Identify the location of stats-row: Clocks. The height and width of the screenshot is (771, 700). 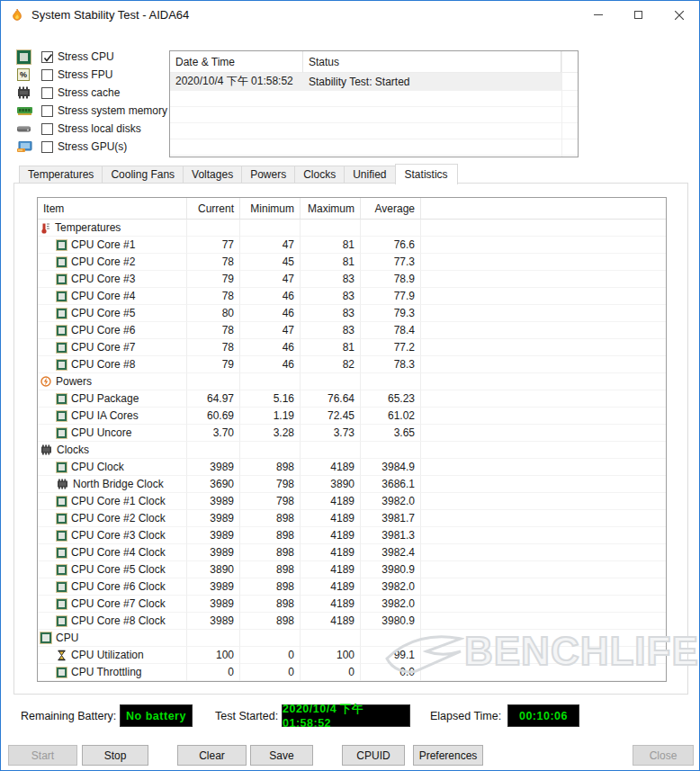
(352, 450).